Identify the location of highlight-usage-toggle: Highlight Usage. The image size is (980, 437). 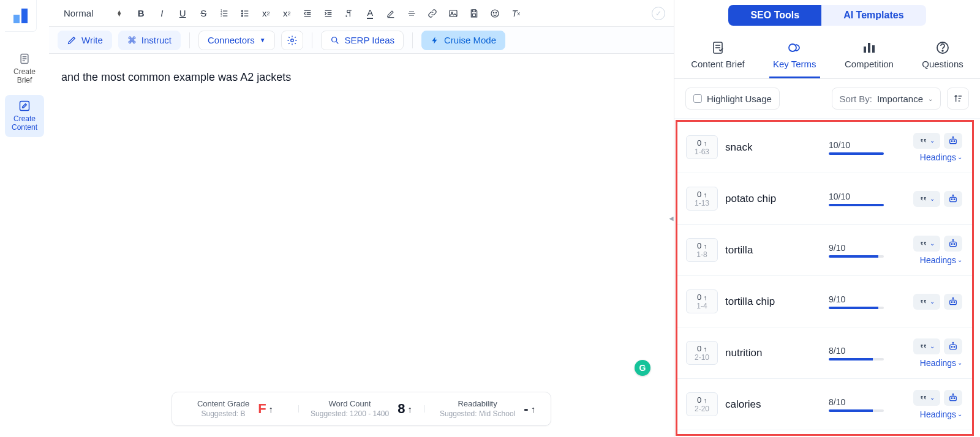
(733, 99).